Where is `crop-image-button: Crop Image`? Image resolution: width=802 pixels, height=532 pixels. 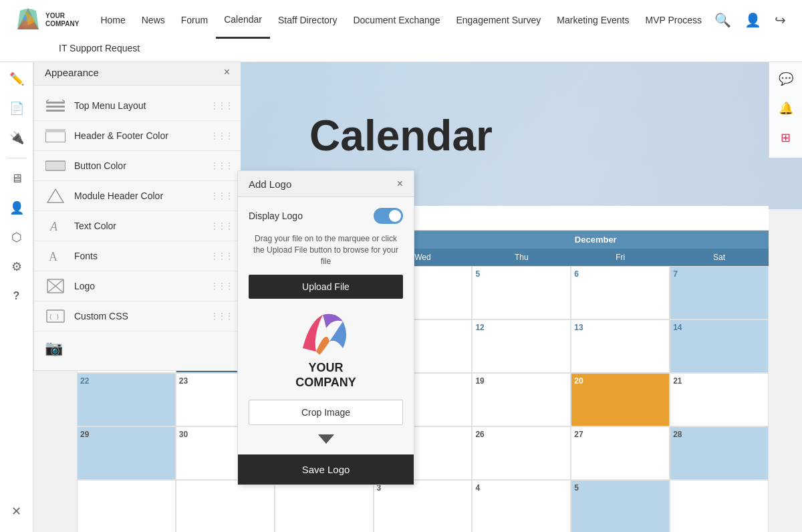
crop-image-button: Crop Image is located at coordinates (326, 412).